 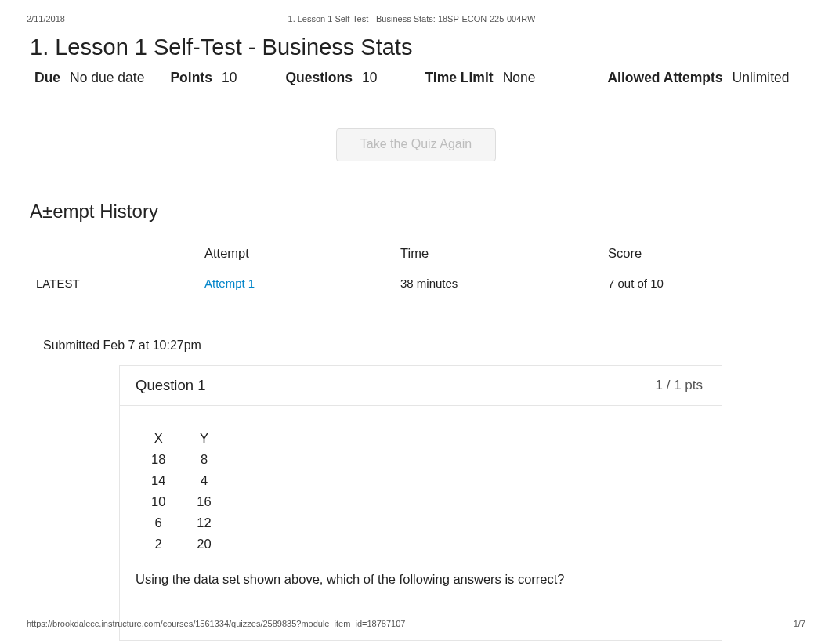 What do you see at coordinates (45, 19) in the screenshot?
I see `header-date: 2/11/2018` at bounding box center [45, 19].